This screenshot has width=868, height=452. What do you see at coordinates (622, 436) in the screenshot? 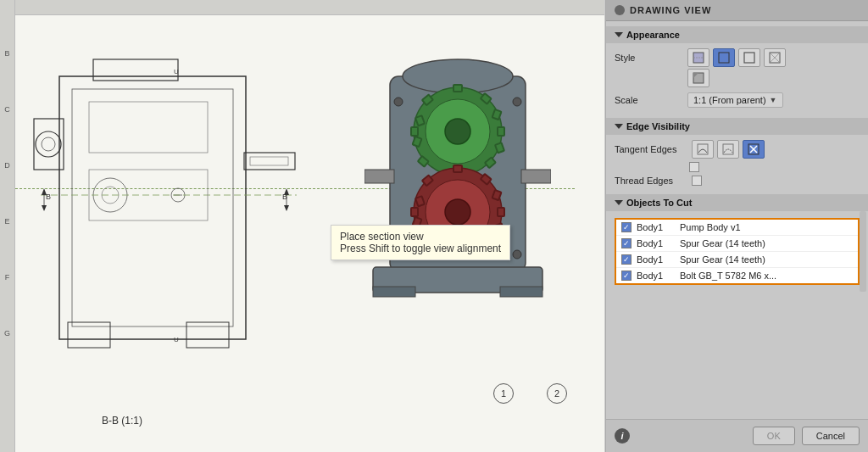
I see `info-button: i` at bounding box center [622, 436].